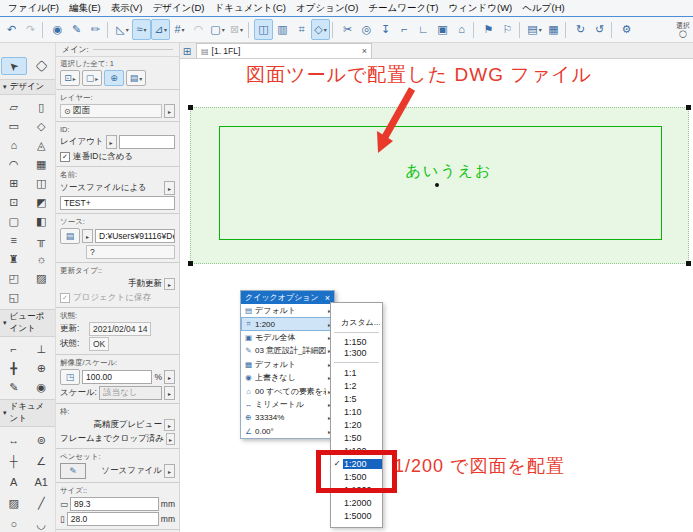 Image resolution: width=693 pixels, height=532 pixels. Describe the element at coordinates (302, 30) in the screenshot. I see `trace-switch-icon: ⌗` at that location.